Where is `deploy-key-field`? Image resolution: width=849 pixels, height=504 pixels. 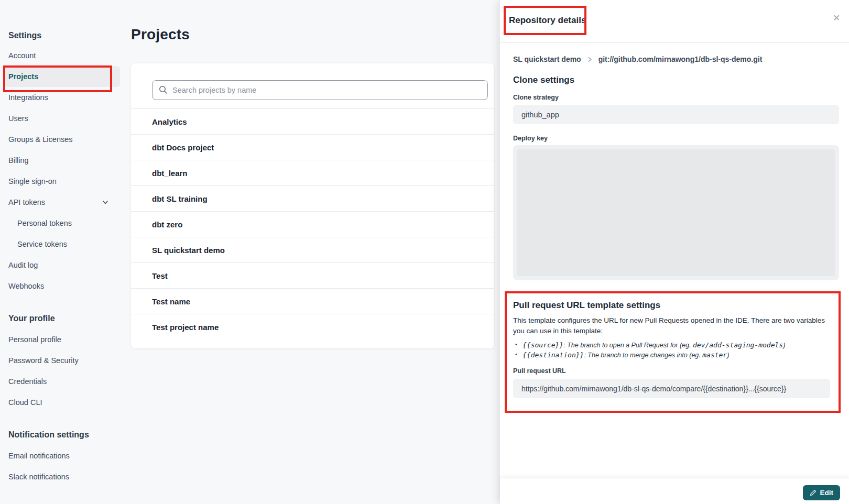
deploy-key-field is located at coordinates (676, 213).